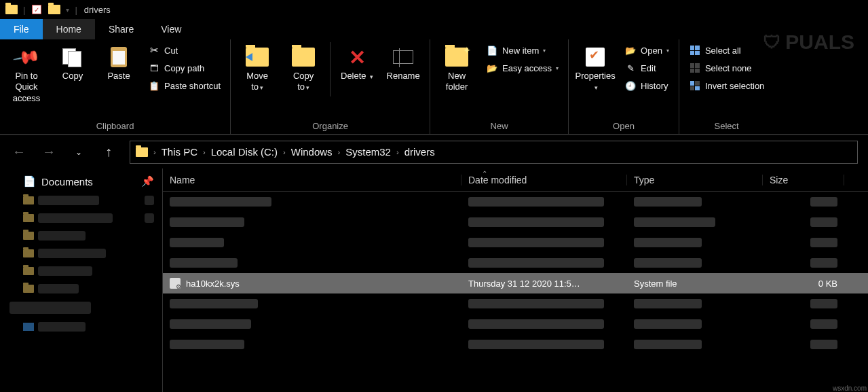 This screenshot has height=392, width=868. Describe the element at coordinates (434, 10) in the screenshot. I see `title-bar: | ✓ ▾ | drivers` at that location.